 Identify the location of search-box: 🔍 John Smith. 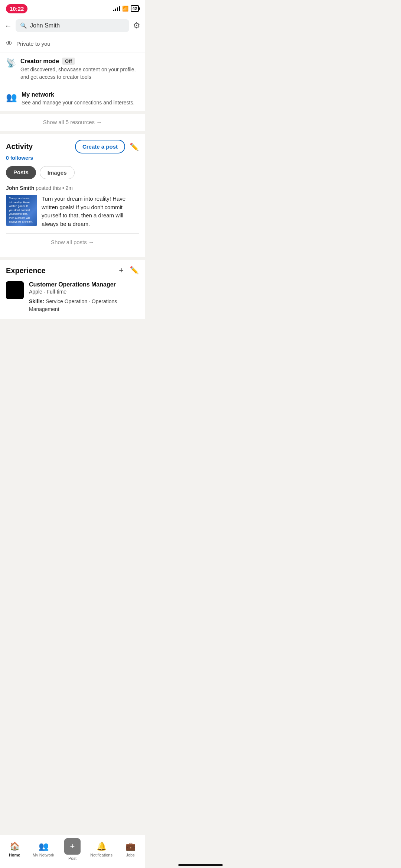
(72, 26).